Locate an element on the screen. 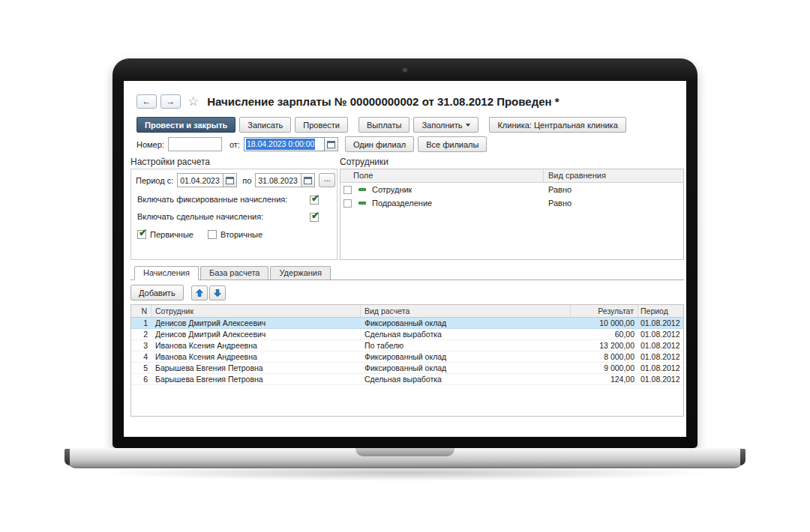 This screenshot has height=532, width=810. forward-icon: → is located at coordinates (171, 101).